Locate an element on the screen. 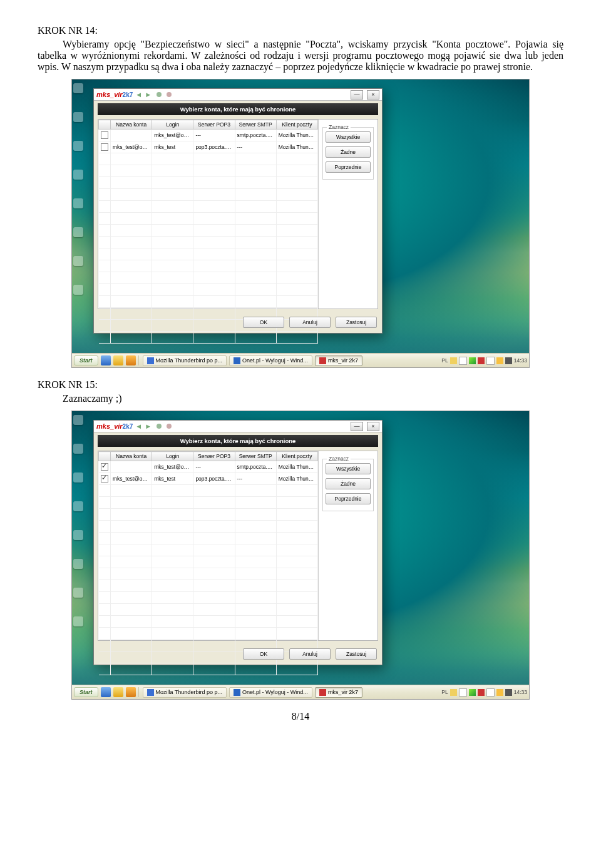 This screenshot has height=868, width=601. cell-pop3: pop3.poczta.o... is located at coordinates (214, 479).